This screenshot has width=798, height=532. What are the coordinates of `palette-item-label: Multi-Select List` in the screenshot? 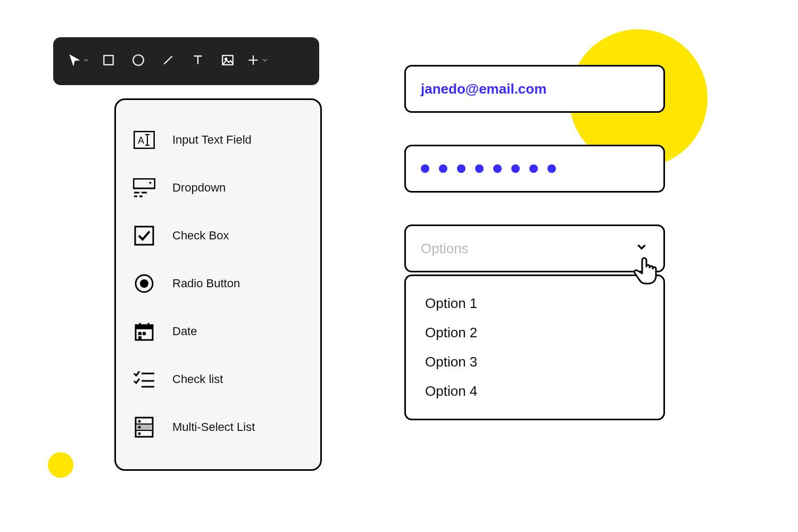 It's located at (214, 427).